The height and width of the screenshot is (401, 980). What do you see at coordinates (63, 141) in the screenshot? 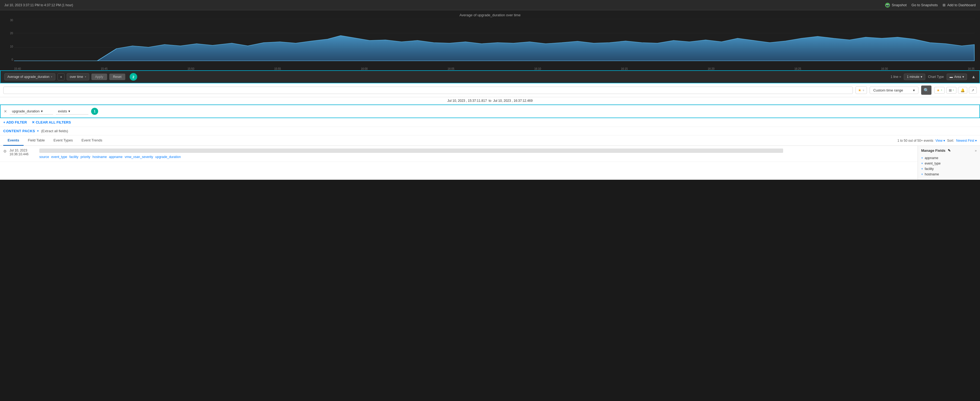
I see `tab-event-types: Event Types` at bounding box center [63, 141].